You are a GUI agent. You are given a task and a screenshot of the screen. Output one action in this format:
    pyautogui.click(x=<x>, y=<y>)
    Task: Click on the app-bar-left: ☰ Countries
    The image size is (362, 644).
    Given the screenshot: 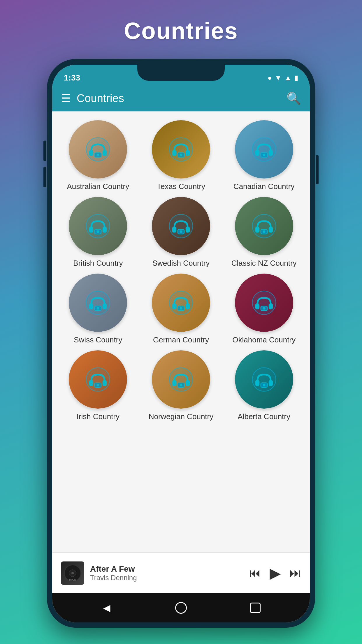 What is the action you would take?
    pyautogui.click(x=93, y=98)
    